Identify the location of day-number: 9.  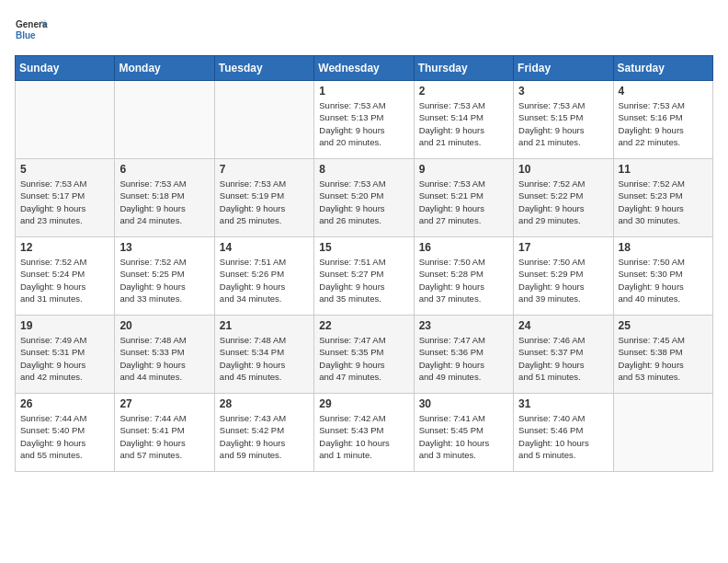
(463, 169).